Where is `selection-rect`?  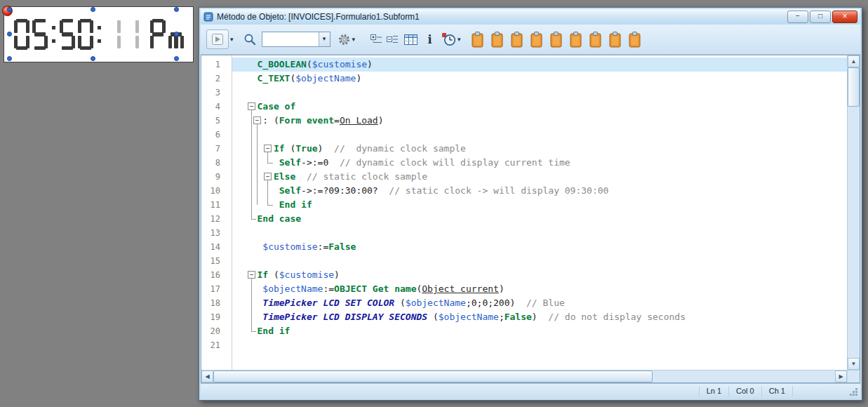
selection-rect is located at coordinates (93, 34).